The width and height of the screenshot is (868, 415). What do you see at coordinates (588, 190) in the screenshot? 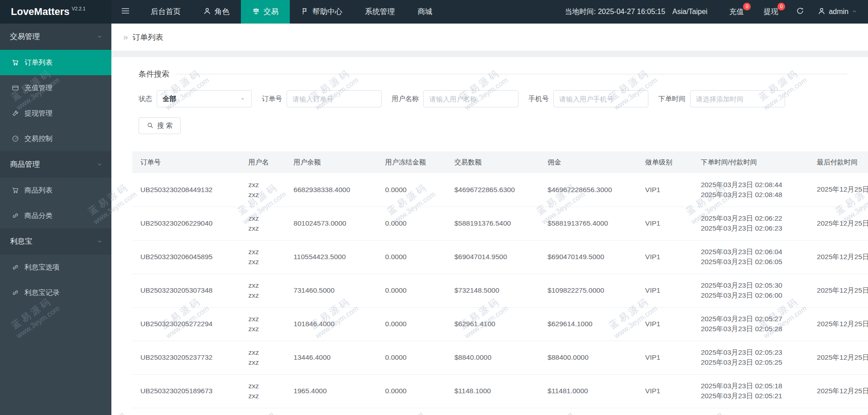
I see `cell-commission: $46967228656.3000` at bounding box center [588, 190].